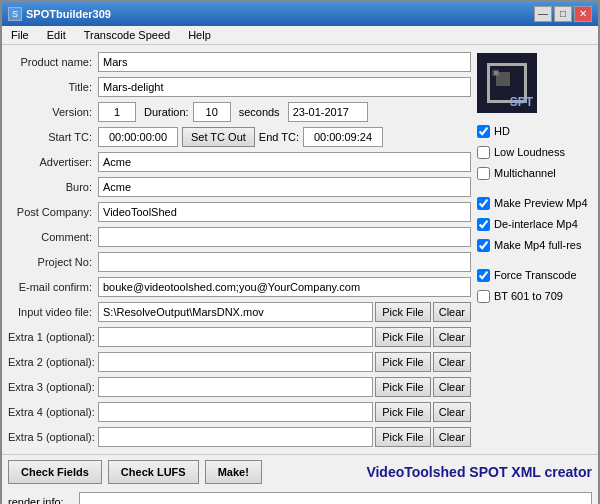 Image resolution: width=600 pixels, height=504 pixels. Describe the element at coordinates (530, 152) in the screenshot. I see `low-loudness-label: Low Loudness` at that location.